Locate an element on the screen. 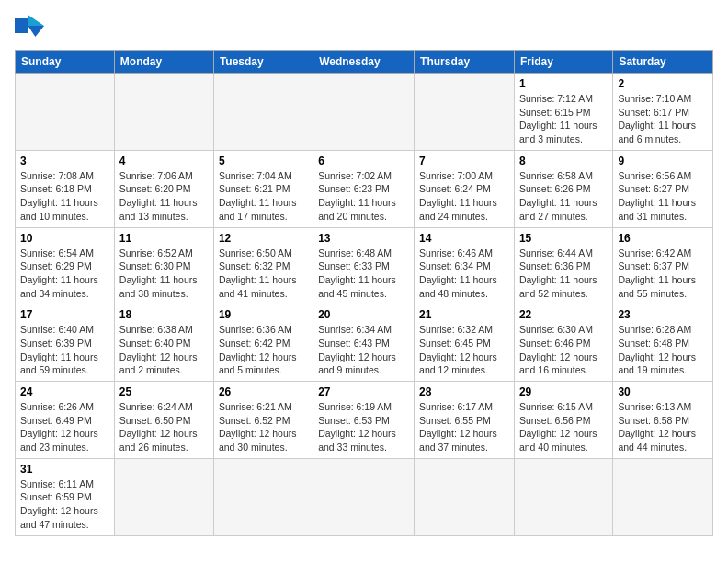 The width and height of the screenshot is (728, 563). day-number: 18 is located at coordinates (164, 315).